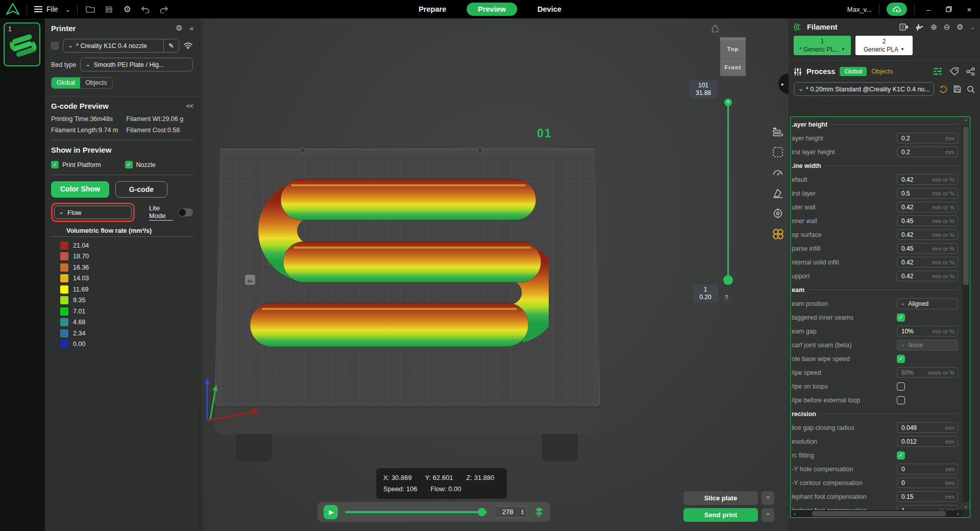  I want to click on setting-input: 1layers, so click(927, 508).